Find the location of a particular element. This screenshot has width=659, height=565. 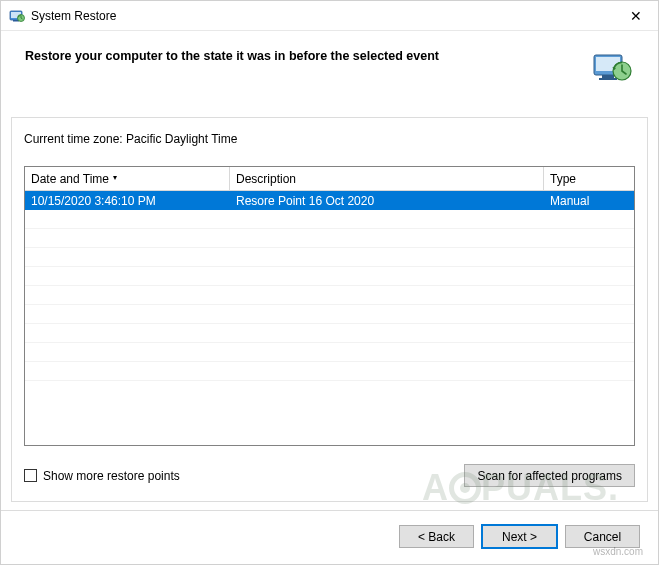

cell-type: Manual is located at coordinates (589, 201).